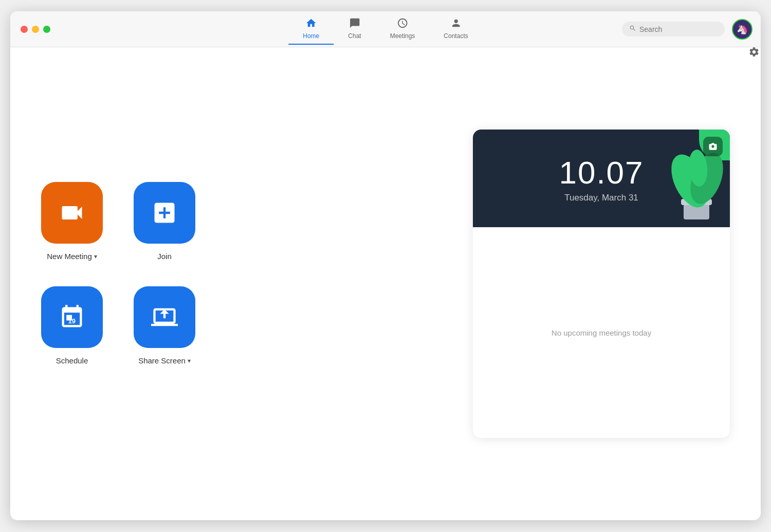 This screenshot has height=532, width=771. I want to click on new-meeting-label: New Meeting ▾, so click(72, 256).